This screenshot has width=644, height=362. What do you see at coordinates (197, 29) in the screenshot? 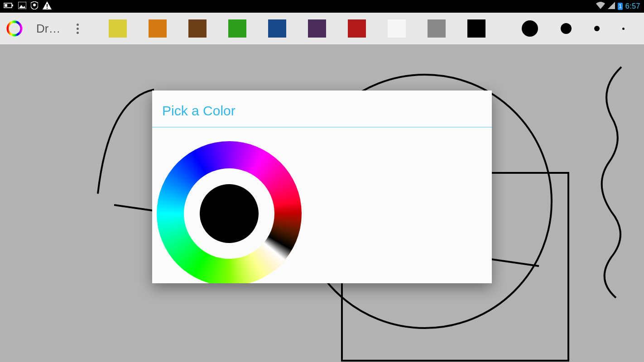
I see `color-swatch-brown` at bounding box center [197, 29].